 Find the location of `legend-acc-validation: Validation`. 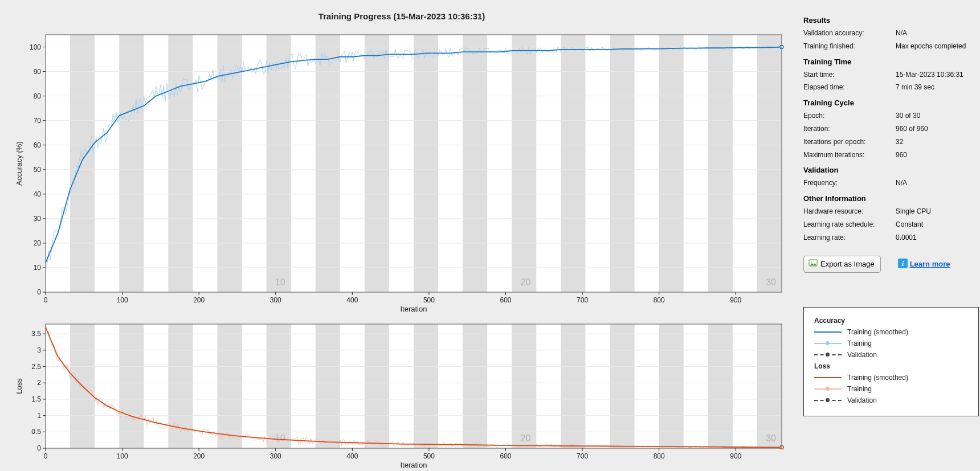

legend-acc-validation: Validation is located at coordinates (891, 355).